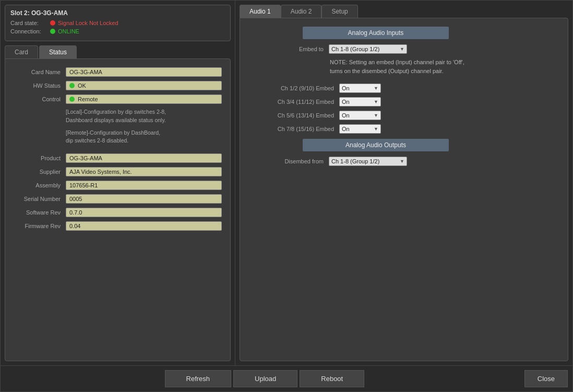  Describe the element at coordinates (546, 379) in the screenshot. I see `close-button: Close` at that location.